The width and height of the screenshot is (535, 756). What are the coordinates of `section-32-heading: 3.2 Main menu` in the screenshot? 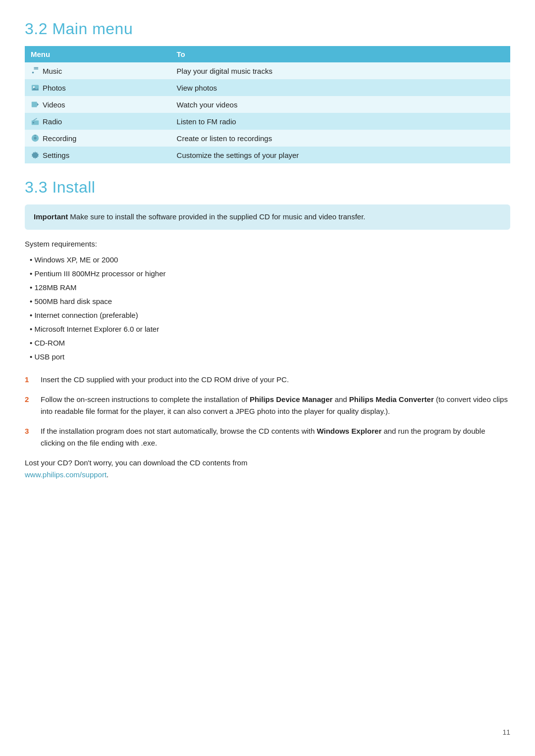 It's located at (268, 29).